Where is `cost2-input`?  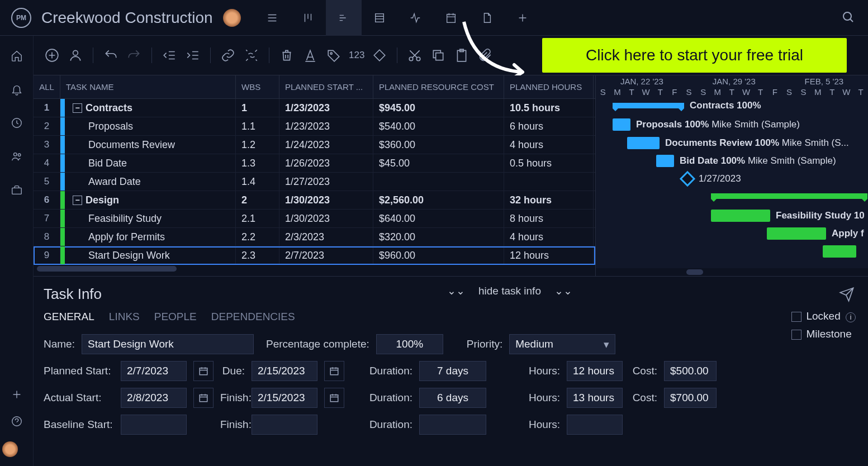
cost2-input is located at coordinates (690, 398).